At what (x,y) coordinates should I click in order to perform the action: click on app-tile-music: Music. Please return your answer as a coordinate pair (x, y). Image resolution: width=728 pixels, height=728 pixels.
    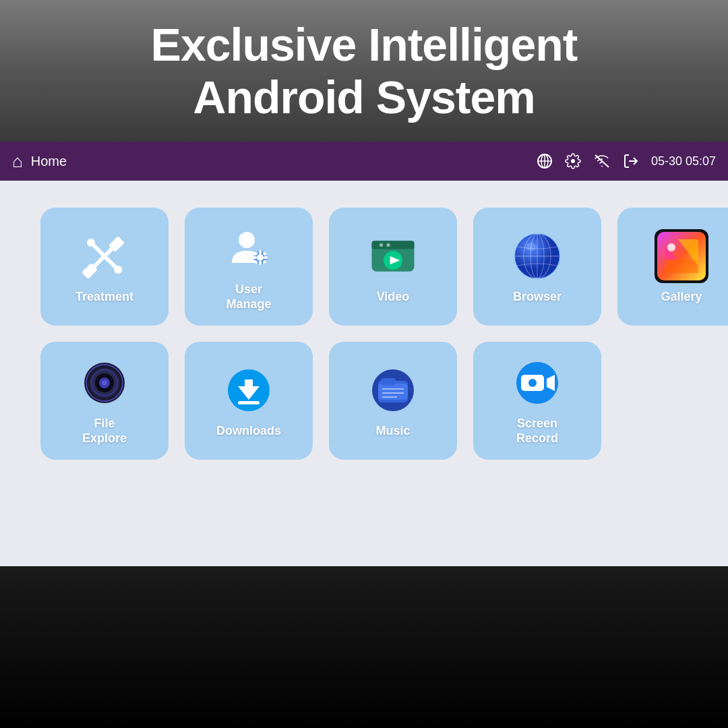
    Looking at the image, I should click on (393, 400).